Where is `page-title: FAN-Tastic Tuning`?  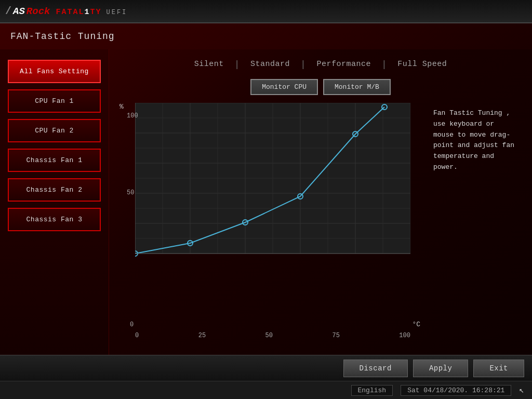
page-title: FAN-Tastic Tuning is located at coordinates (62, 36).